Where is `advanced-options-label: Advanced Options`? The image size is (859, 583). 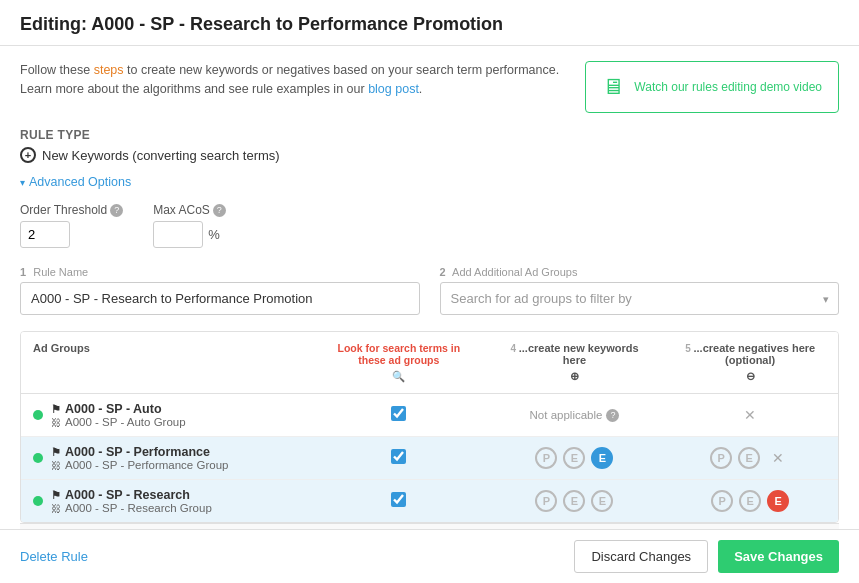
advanced-options-label: Advanced Options is located at coordinates (80, 182).